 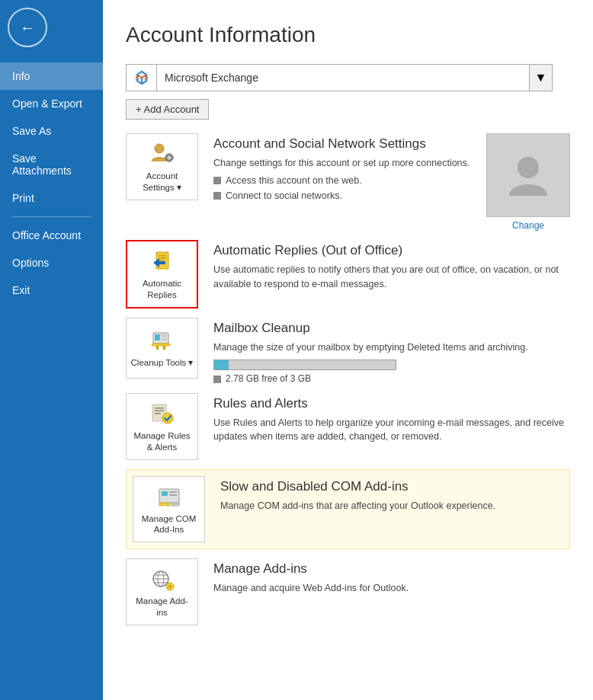 I want to click on manage-addins-icon-label: Manage Add- ins, so click(x=162, y=607).